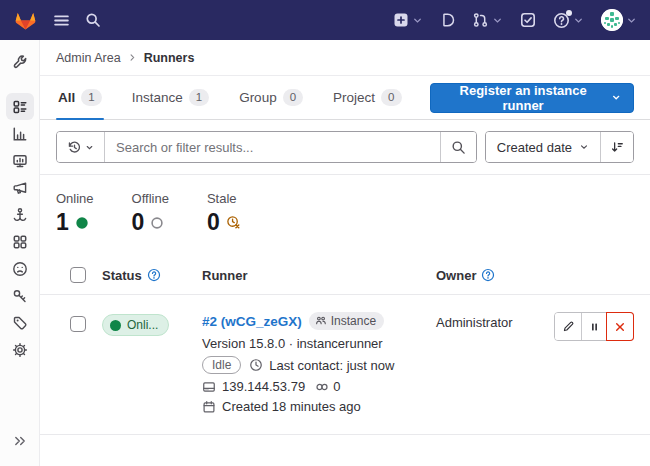  Describe the element at coordinates (322, 387) in the screenshot. I see `link-icon` at that location.